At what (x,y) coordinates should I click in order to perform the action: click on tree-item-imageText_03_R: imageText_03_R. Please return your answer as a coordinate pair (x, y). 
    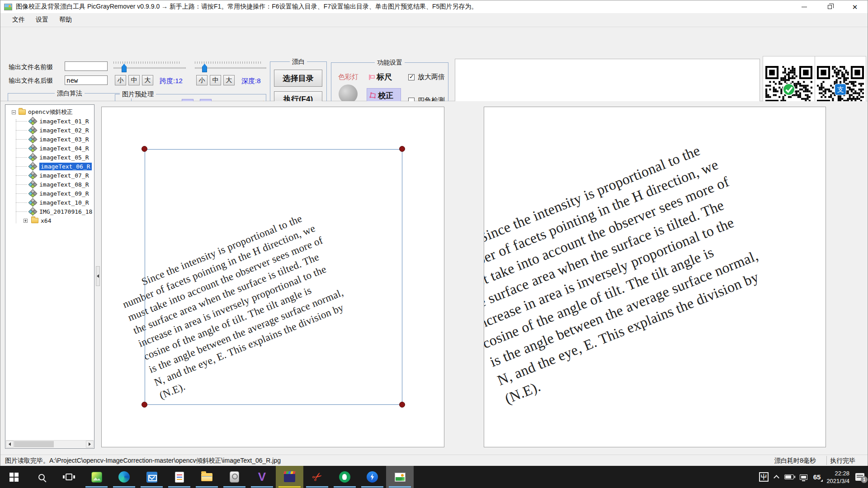
    Looking at the image, I should click on (50, 139).